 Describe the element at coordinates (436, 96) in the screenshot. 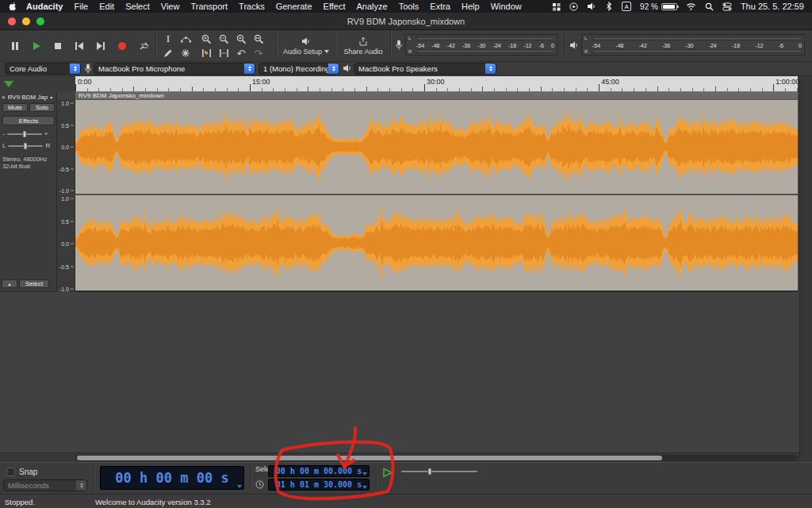

I see `clip-titlebar: RV9 BDM Japonsko_mixdown` at that location.